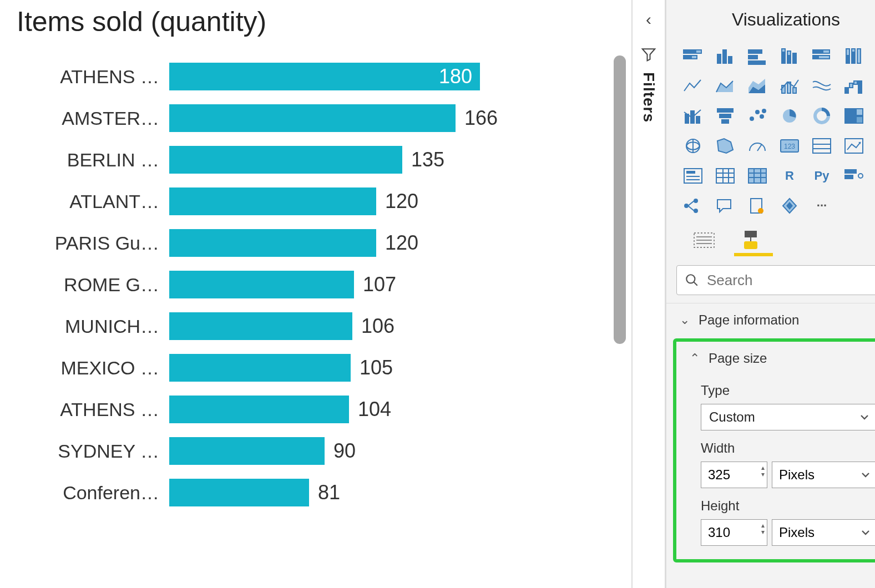  I want to click on bar-row: BERLIN …135, so click(318, 160).